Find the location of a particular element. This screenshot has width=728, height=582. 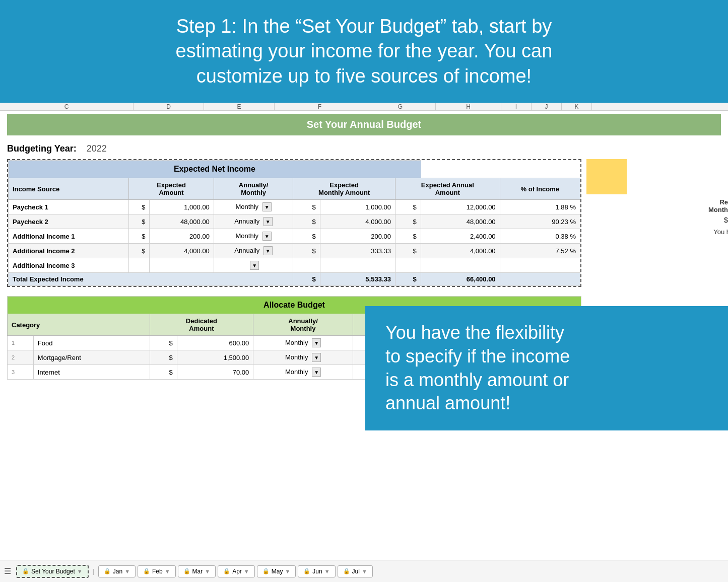

lock-icon-mar: 🔒 is located at coordinates (187, 571).